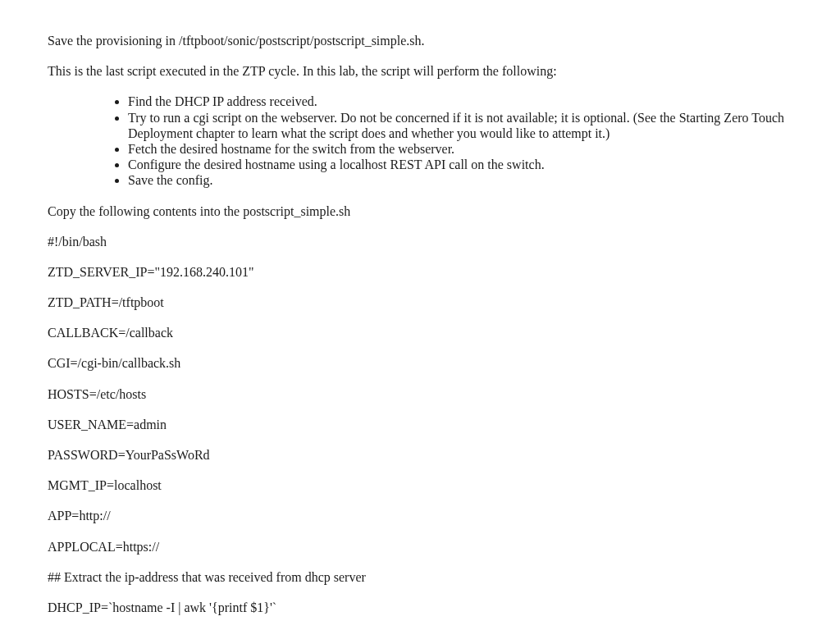  What do you see at coordinates (420, 333) in the screenshot?
I see `code-line: CALLBACK=/callback` at bounding box center [420, 333].